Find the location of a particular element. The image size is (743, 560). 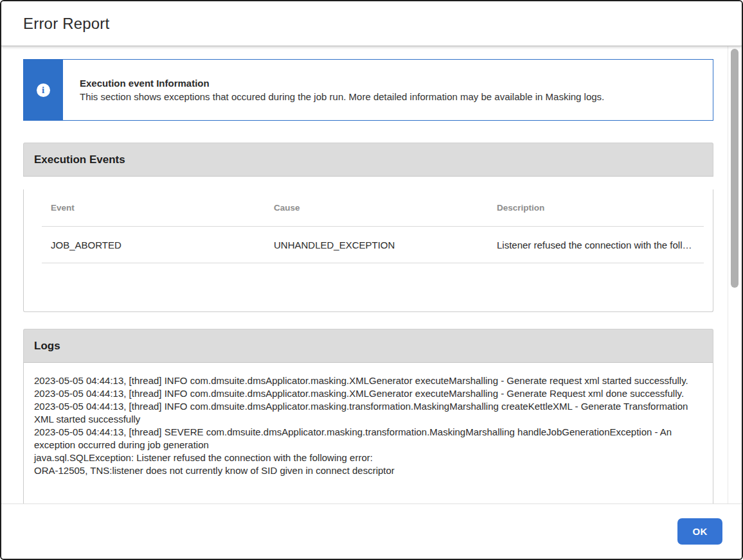

column-header-cause: Cause is located at coordinates (377, 208).